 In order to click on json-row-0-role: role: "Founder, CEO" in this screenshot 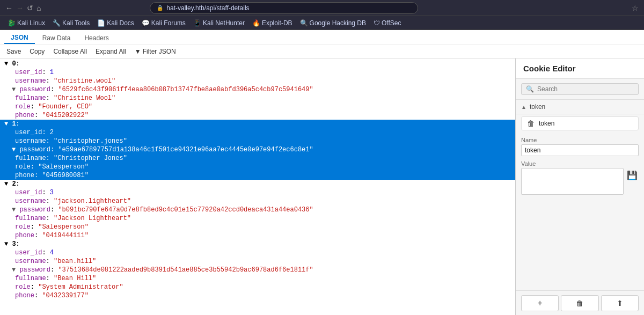, I will do `click(258, 107)`.